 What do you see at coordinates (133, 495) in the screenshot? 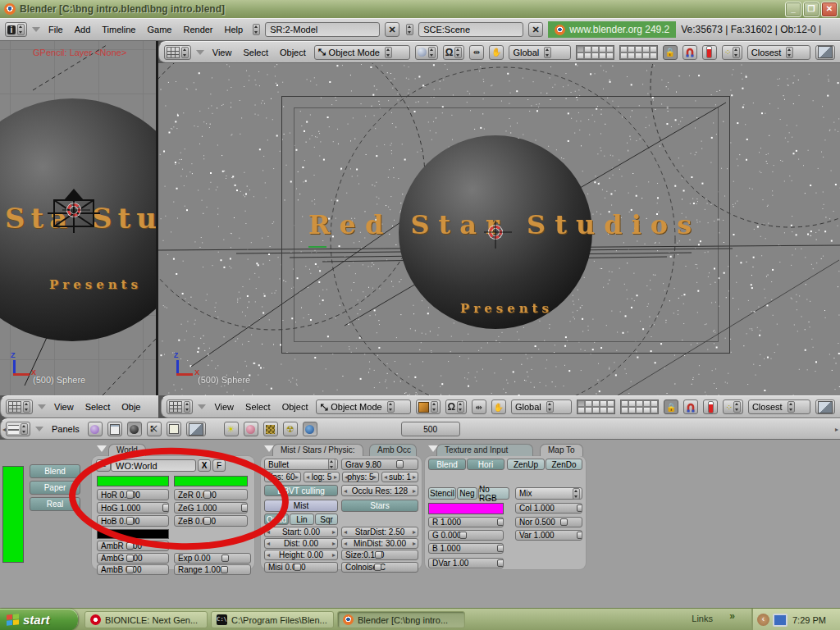
I see `hor-slider: HoR 0.000` at bounding box center [133, 495].